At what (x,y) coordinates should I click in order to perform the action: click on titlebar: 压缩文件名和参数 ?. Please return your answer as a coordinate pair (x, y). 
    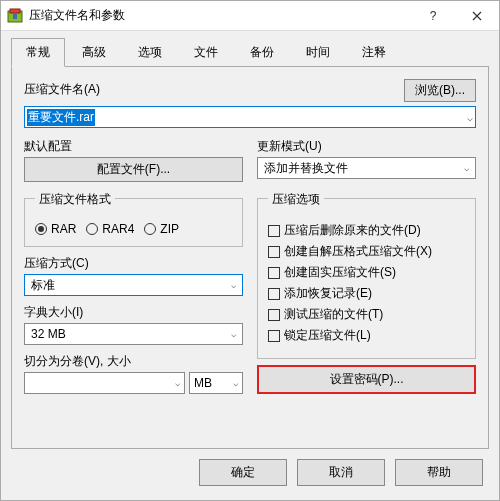
    Looking at the image, I should click on (250, 16).